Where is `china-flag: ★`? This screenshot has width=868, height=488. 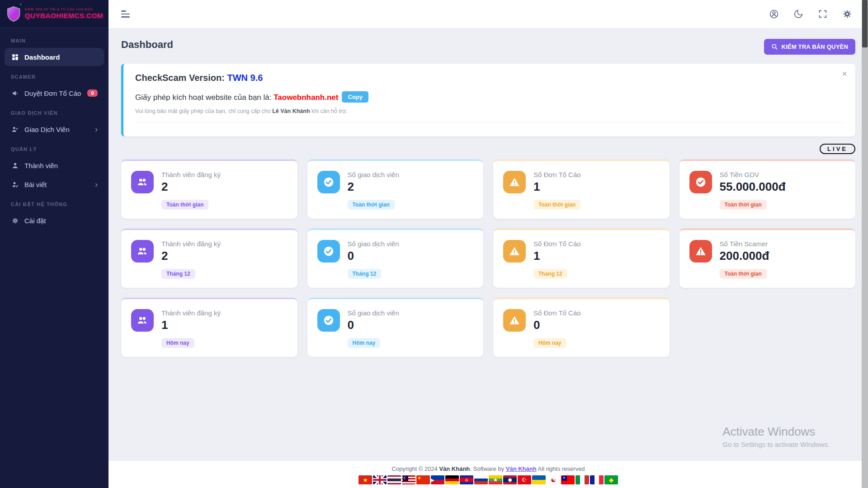 china-flag: ★ is located at coordinates (423, 480).